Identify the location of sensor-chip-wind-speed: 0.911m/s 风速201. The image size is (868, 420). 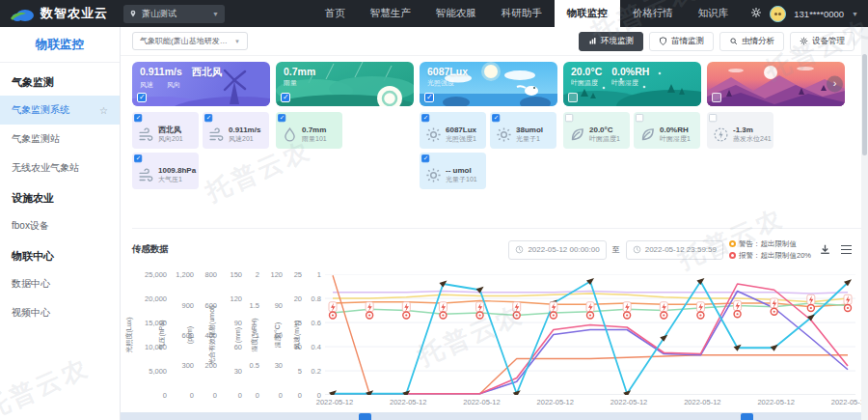
(235, 130).